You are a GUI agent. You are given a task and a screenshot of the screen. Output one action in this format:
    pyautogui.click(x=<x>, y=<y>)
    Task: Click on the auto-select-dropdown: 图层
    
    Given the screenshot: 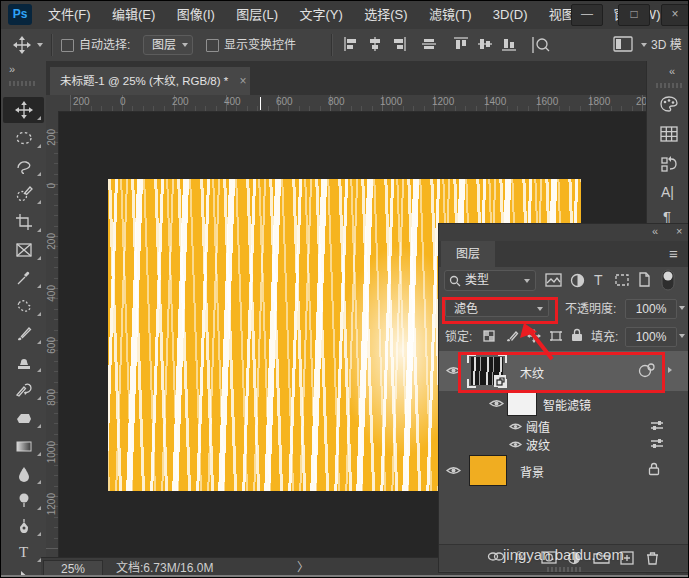 What is the action you would take?
    pyautogui.click(x=168, y=45)
    